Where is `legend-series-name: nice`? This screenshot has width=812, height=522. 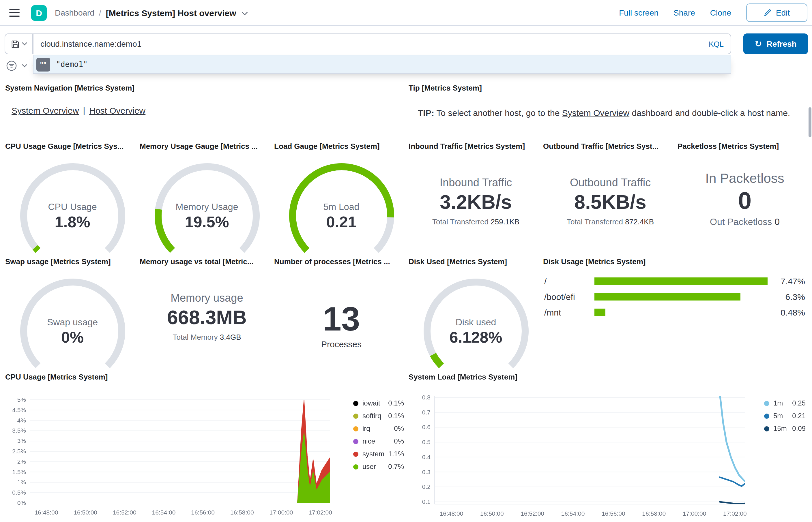
legend-series-name: nice is located at coordinates (369, 441).